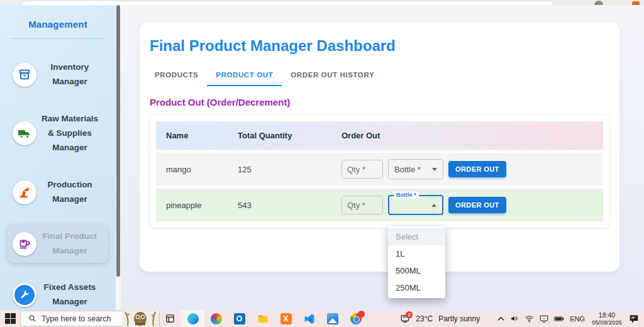 The image size is (644, 327). What do you see at coordinates (197, 205) in the screenshot?
I see `cell-product-name: pineapple` at bounding box center [197, 205].